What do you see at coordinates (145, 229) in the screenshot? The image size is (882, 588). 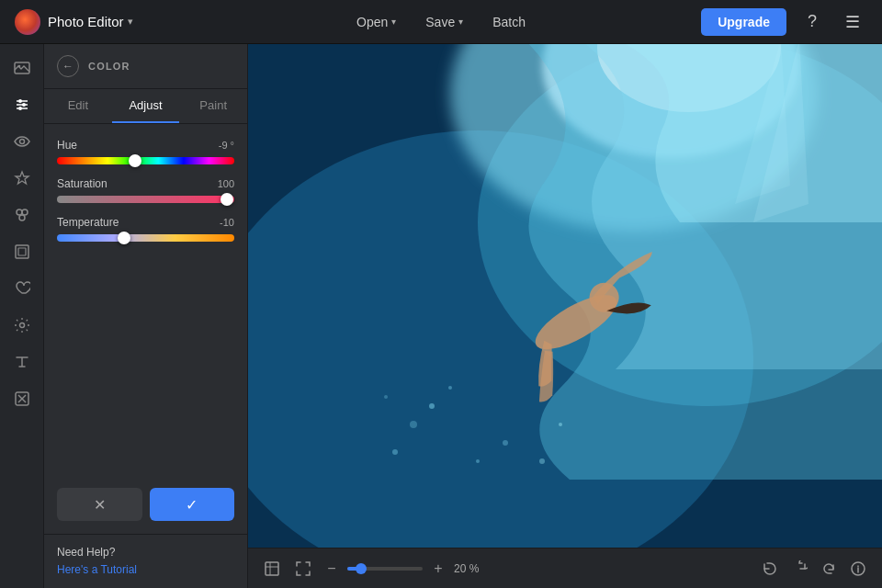 I see `temperature-slider-group: Temperature -10` at bounding box center [145, 229].